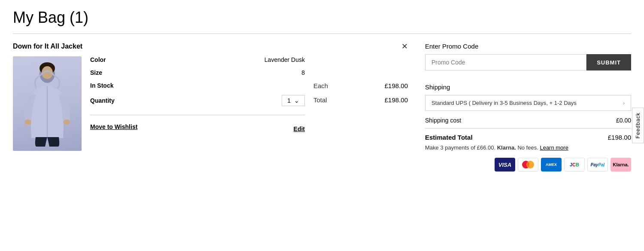  Describe the element at coordinates (47, 104) in the screenshot. I see `product-image-container` at that location.